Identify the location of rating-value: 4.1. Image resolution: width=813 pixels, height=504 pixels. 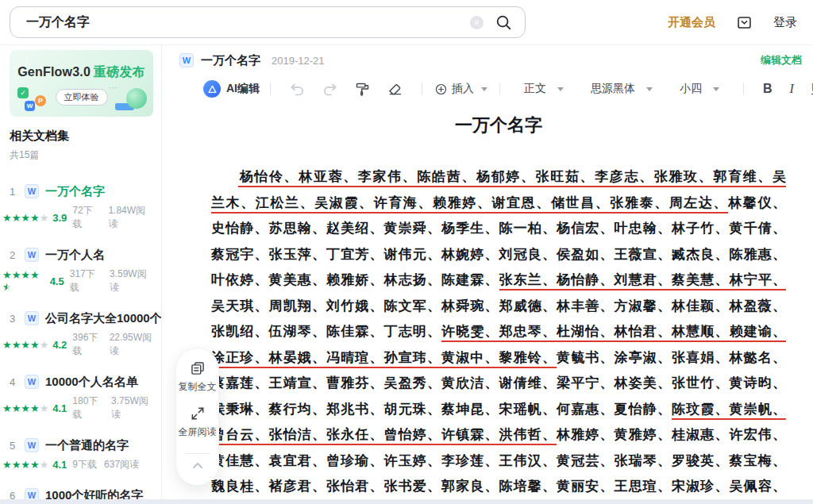
(60, 465).